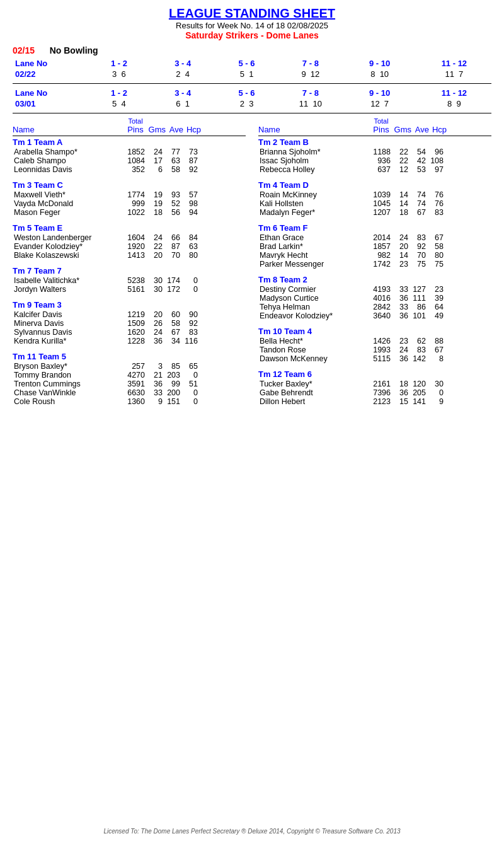  I want to click on player-name: Kalcifer Davis, so click(66, 315).